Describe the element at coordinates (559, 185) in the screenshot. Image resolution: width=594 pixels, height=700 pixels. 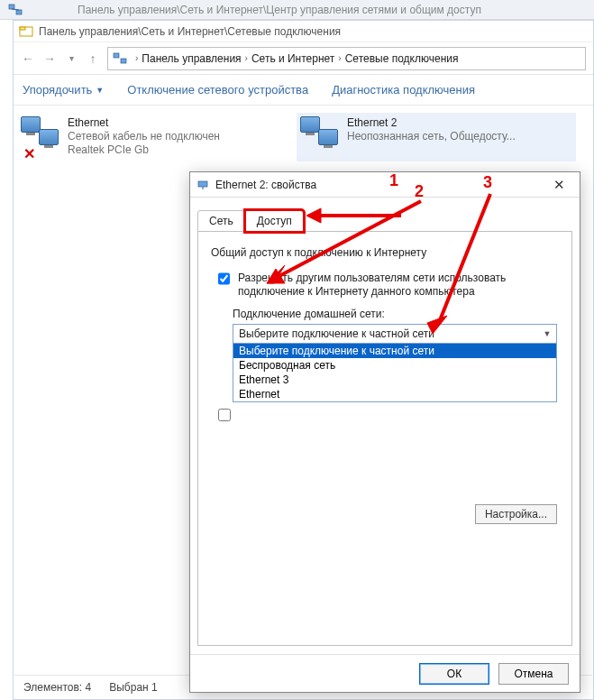
I see `close-button: ✕` at that location.